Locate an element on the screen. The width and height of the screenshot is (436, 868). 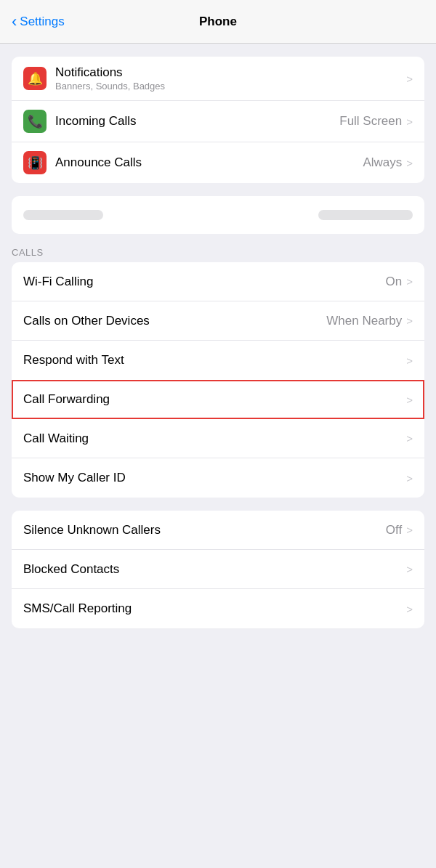
call-waiting-content: Call Waiting is located at coordinates (215, 439).